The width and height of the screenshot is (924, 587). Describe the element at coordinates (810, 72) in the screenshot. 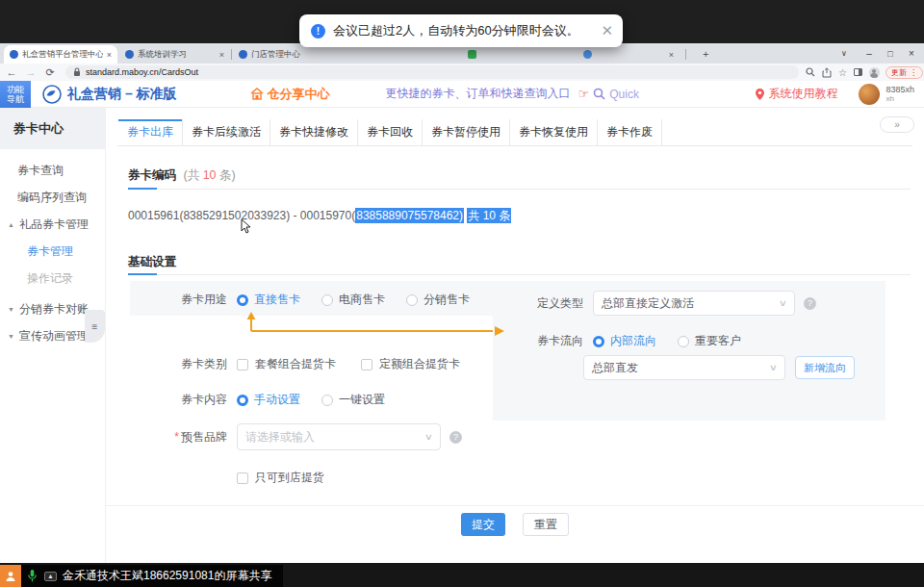

I see `zoom-icon` at that location.